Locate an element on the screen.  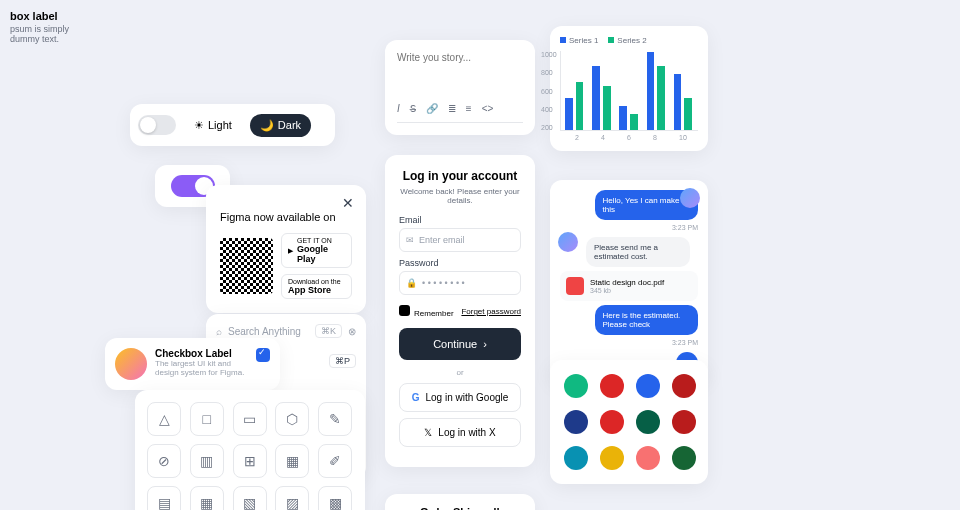
x-login-button: 𝕏Log in with X is located at coordinates (460, 432).